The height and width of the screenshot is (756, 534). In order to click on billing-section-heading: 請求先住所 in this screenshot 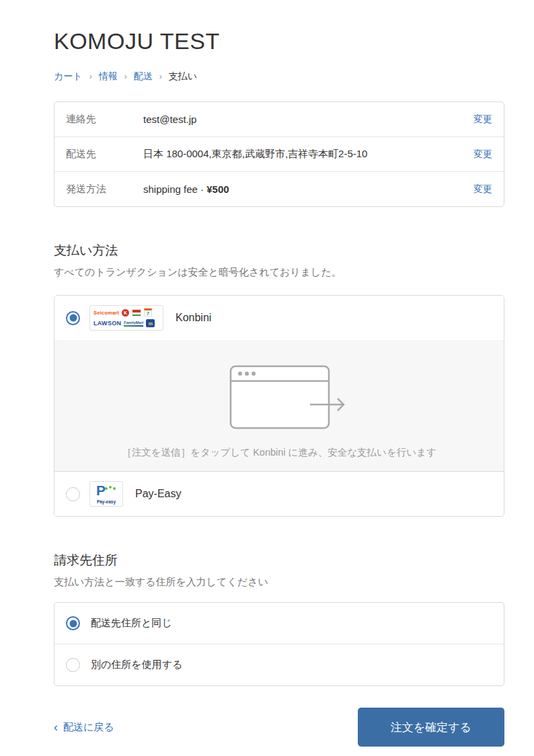, I will do `click(279, 560)`.